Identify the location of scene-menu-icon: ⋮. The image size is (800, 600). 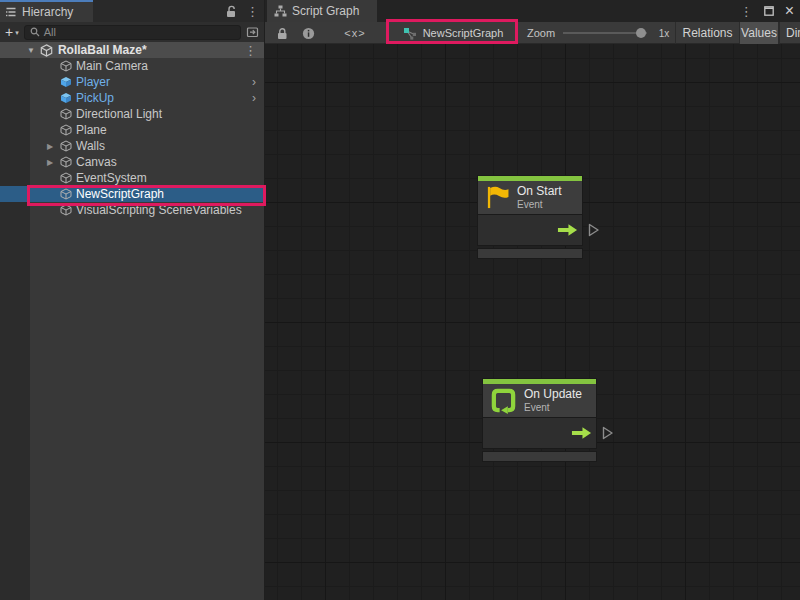
(250, 50).